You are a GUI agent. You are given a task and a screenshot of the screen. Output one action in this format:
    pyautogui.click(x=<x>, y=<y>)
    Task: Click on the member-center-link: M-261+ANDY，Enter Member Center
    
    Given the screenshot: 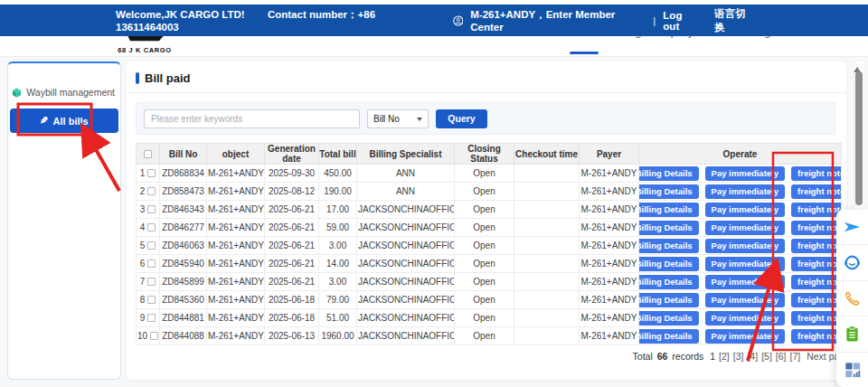 What is the action you would take?
    pyautogui.click(x=558, y=20)
    